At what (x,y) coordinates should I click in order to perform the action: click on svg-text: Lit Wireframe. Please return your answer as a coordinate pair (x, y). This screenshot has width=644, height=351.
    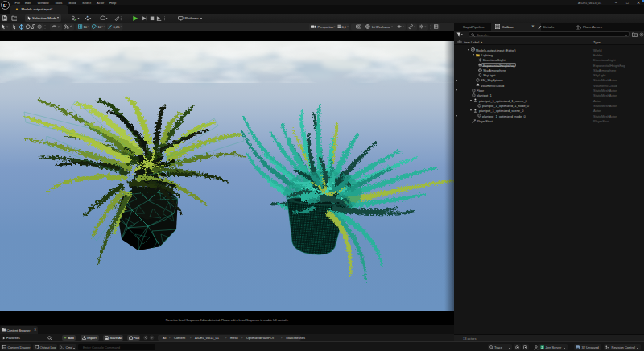
    Looking at the image, I should click on (382, 27).